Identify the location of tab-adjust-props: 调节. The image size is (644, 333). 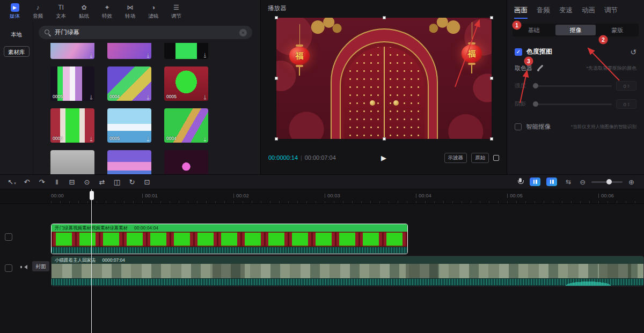
(611, 11).